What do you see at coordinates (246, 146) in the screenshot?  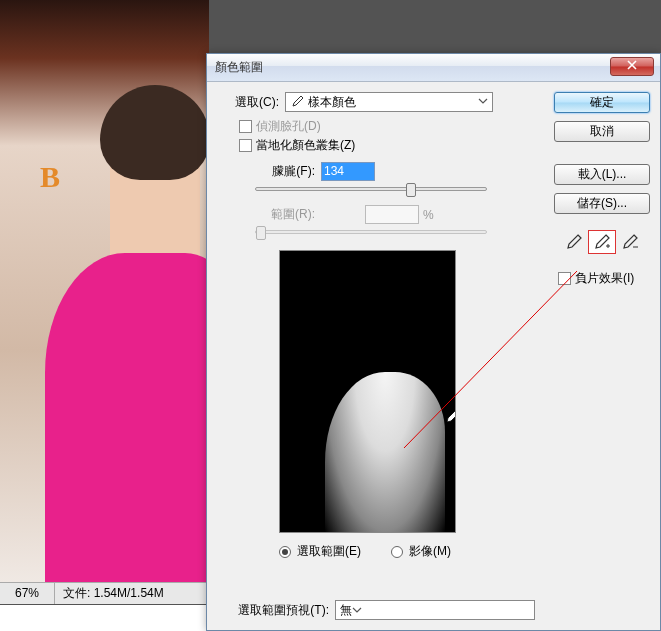 I see `localized-checkbox` at bounding box center [246, 146].